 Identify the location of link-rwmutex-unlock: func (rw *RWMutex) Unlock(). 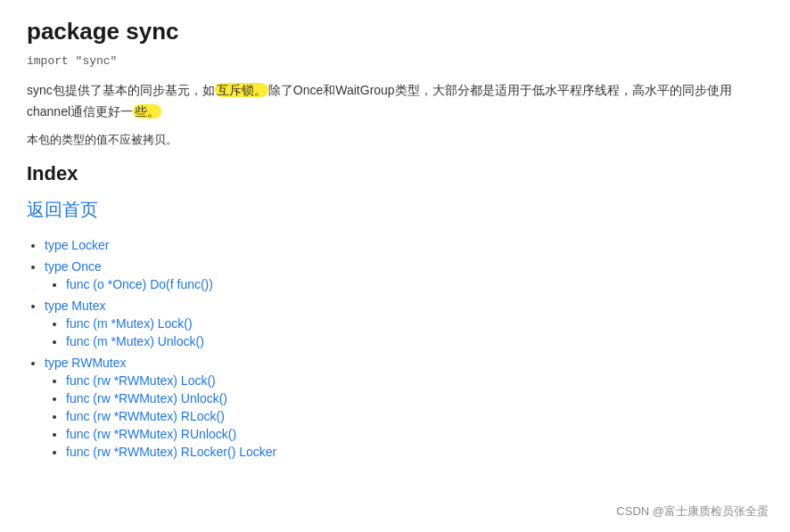
(146, 398).